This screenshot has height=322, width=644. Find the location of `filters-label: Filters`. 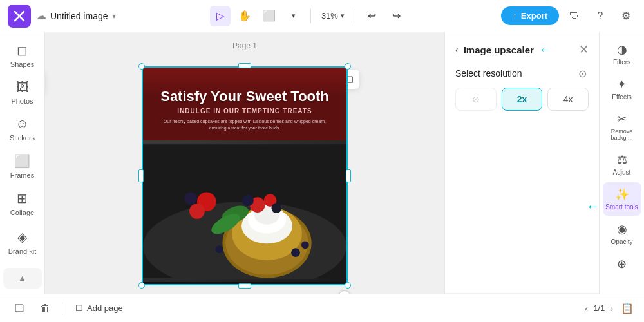

filters-label: Filters is located at coordinates (622, 62).